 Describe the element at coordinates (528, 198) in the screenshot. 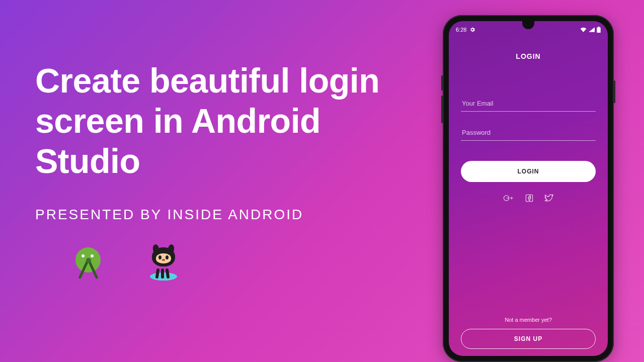

I see `social-login-row` at that location.